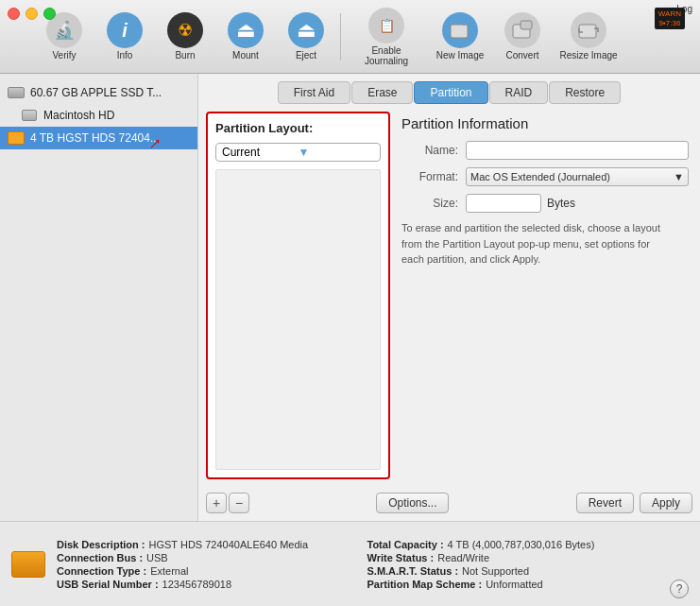  I want to click on connection-bus-row: Connection Bus : USB, so click(202, 558).